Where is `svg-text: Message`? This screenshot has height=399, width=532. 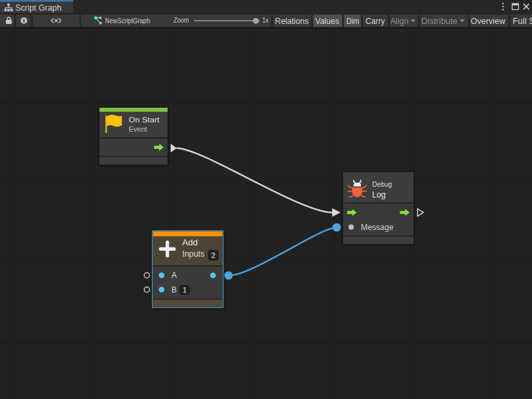
svg-text: Message is located at coordinates (378, 227).